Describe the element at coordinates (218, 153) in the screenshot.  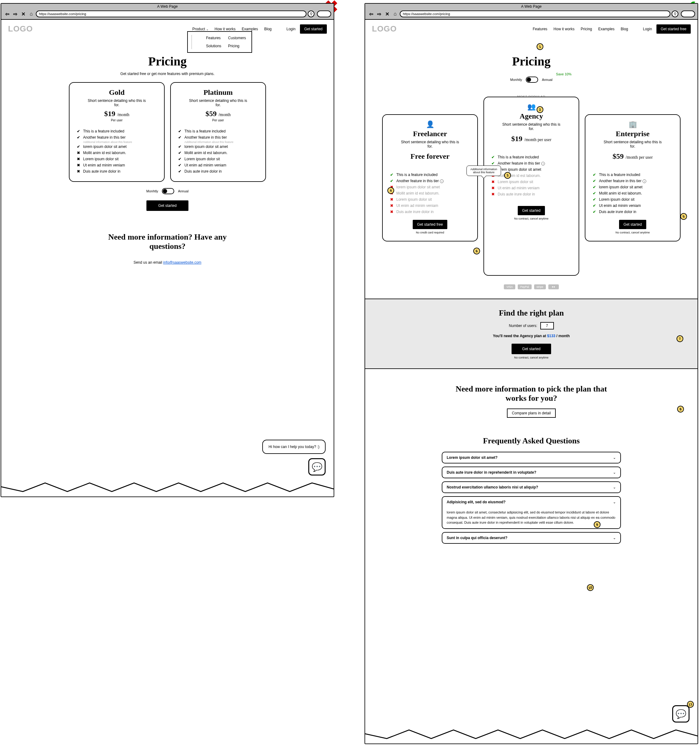
I see `feature-item: ✔Mollit anim id est laborum.` at that location.